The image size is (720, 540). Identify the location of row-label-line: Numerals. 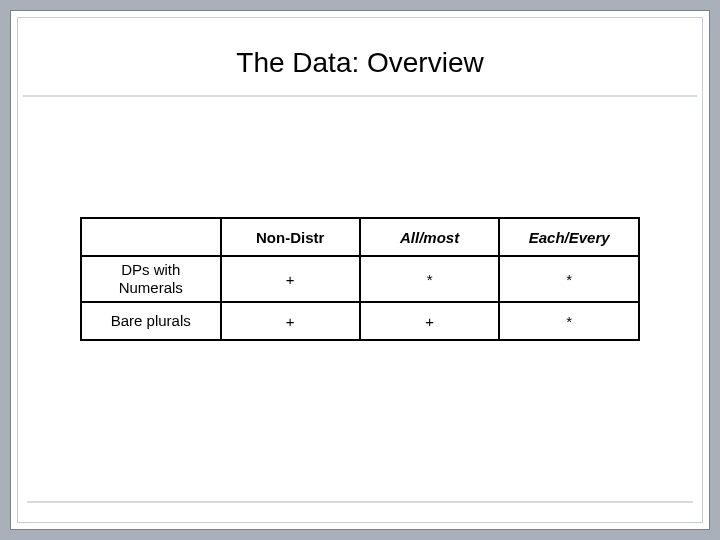
(151, 288).